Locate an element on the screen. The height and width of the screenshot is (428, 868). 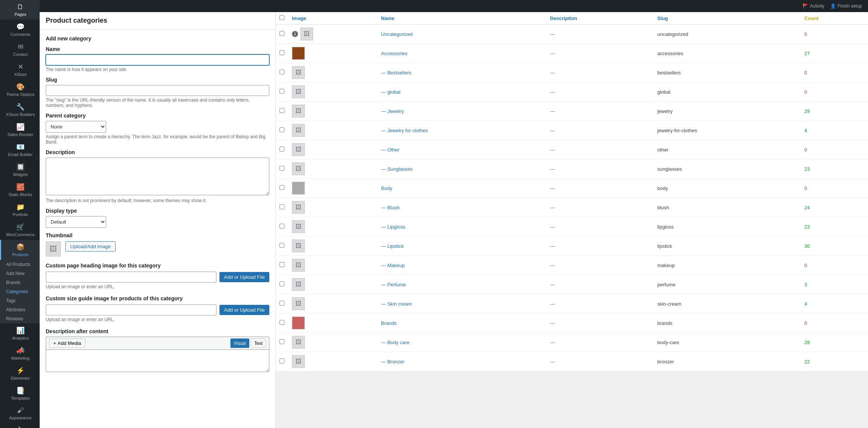
sidebar-sub-categories: Categories is located at coordinates (20, 292).